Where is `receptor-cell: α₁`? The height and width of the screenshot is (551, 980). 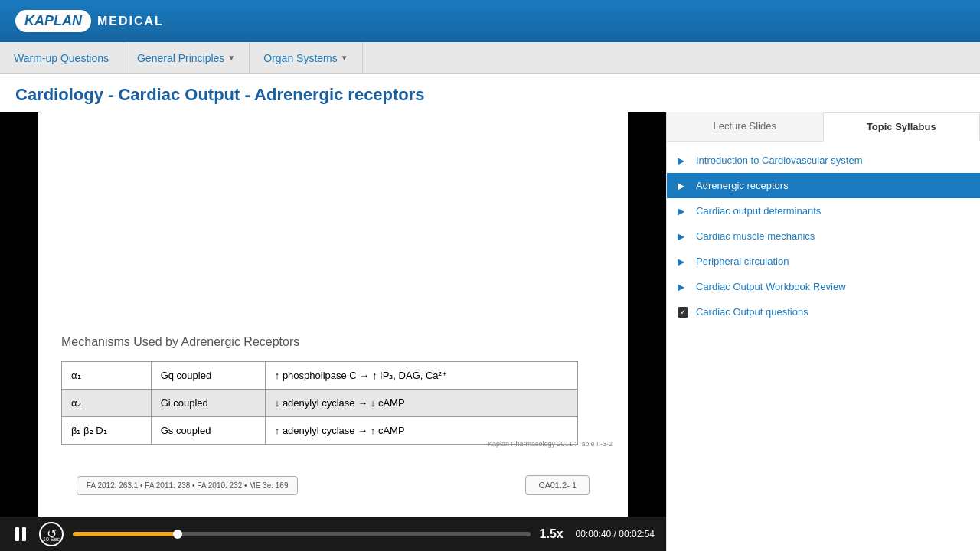 receptor-cell: α₁ is located at coordinates (107, 376).